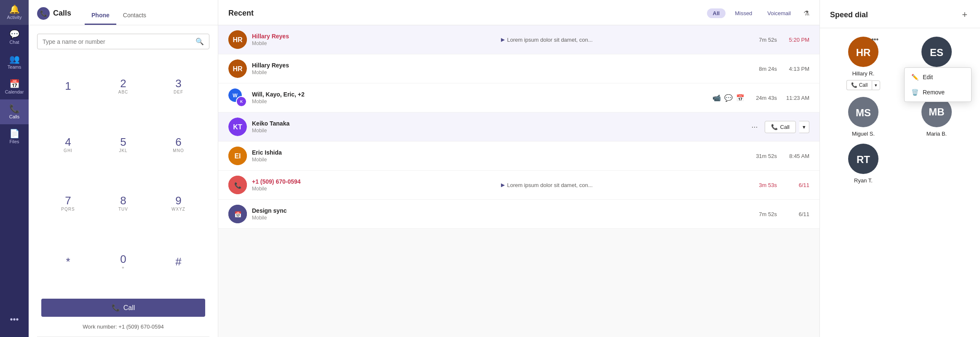 This screenshot has width=980, height=337. What do you see at coordinates (780, 127) in the screenshot?
I see `call-action-button: 📞 Call` at bounding box center [780, 127].